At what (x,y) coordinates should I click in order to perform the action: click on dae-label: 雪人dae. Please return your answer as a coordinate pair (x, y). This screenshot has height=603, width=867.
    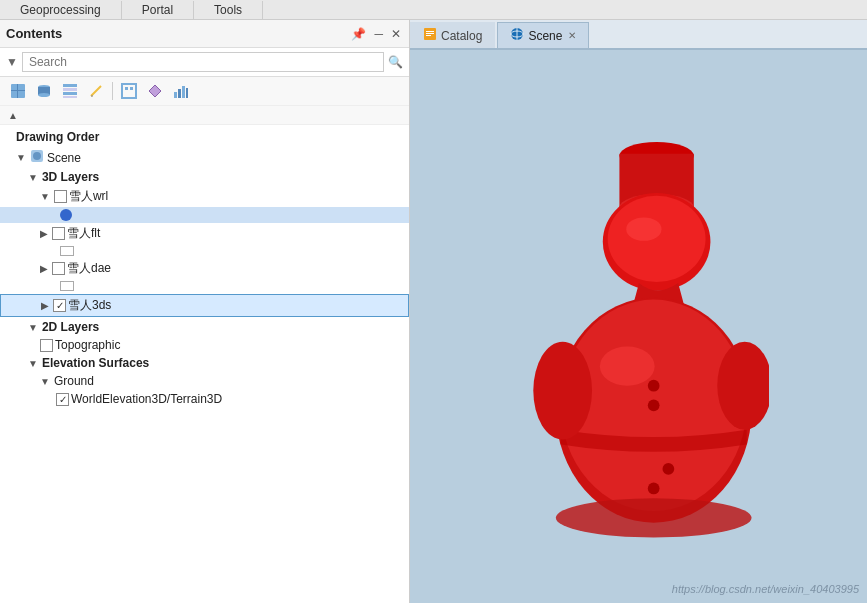
    Looking at the image, I should click on (89, 268).